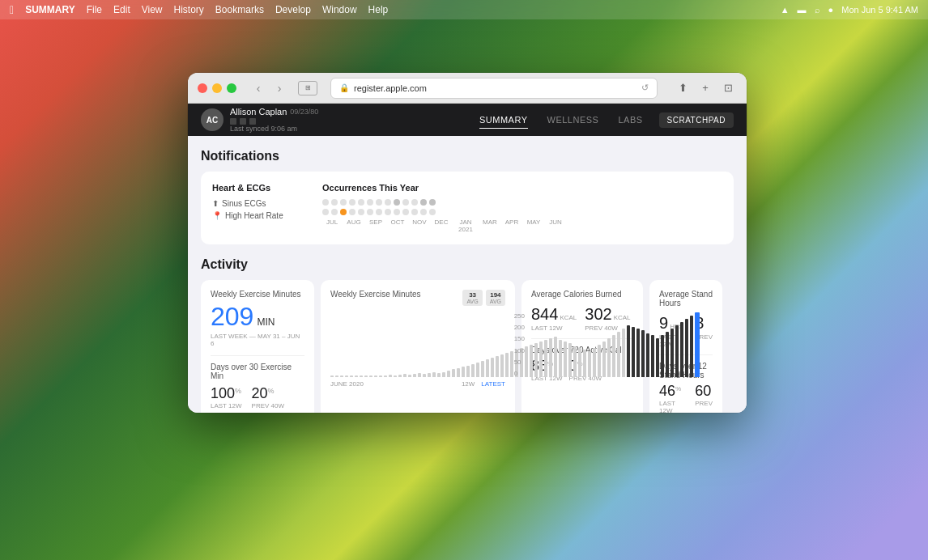  What do you see at coordinates (189, 10) in the screenshot?
I see `menu-history: History` at bounding box center [189, 10].